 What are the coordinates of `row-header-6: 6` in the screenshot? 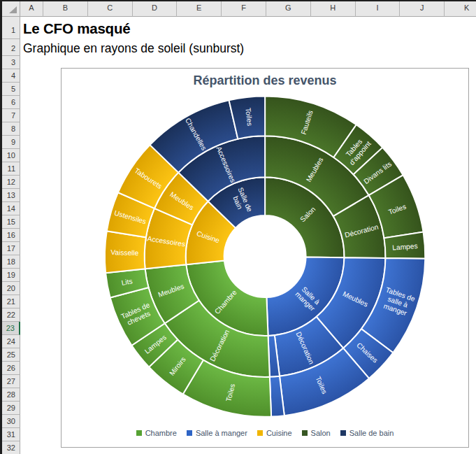 It's located at (11, 102).